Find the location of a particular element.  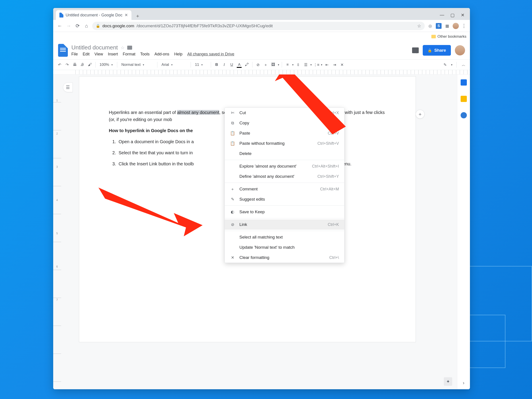

ctx-item-save-to-keep: ◐Save to Keep is located at coordinates (285, 212).